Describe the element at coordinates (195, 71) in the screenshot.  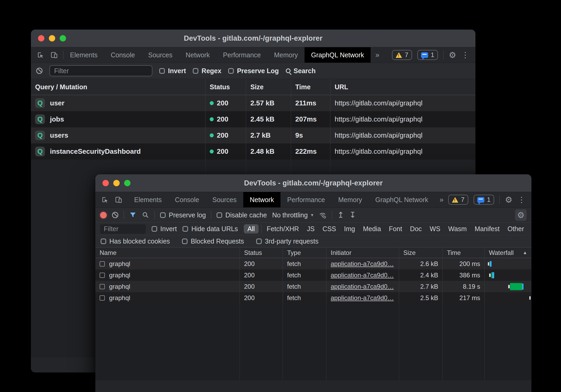
I see `regex-checkbox` at that location.